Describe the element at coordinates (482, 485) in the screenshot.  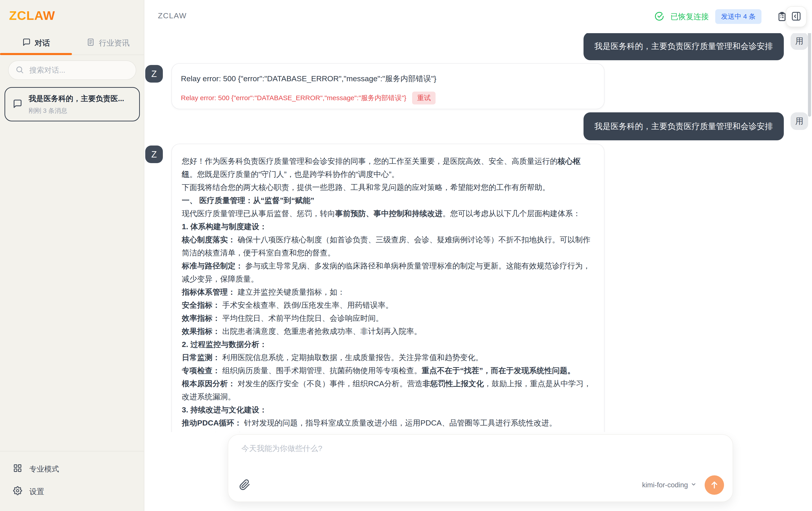
I see `composer-toolbar: kimi-for-coding` at that location.